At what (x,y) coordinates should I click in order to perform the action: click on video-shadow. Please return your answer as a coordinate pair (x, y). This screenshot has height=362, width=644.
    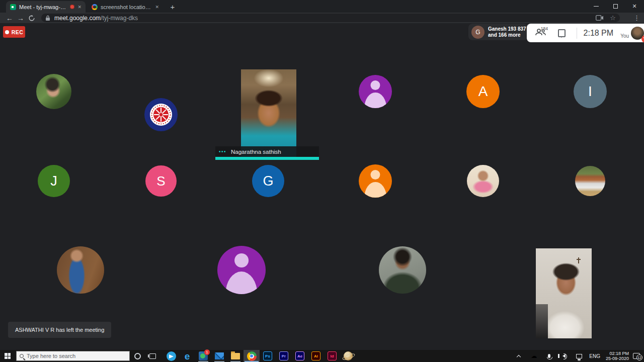
    Looking at the image, I should click on (542, 321).